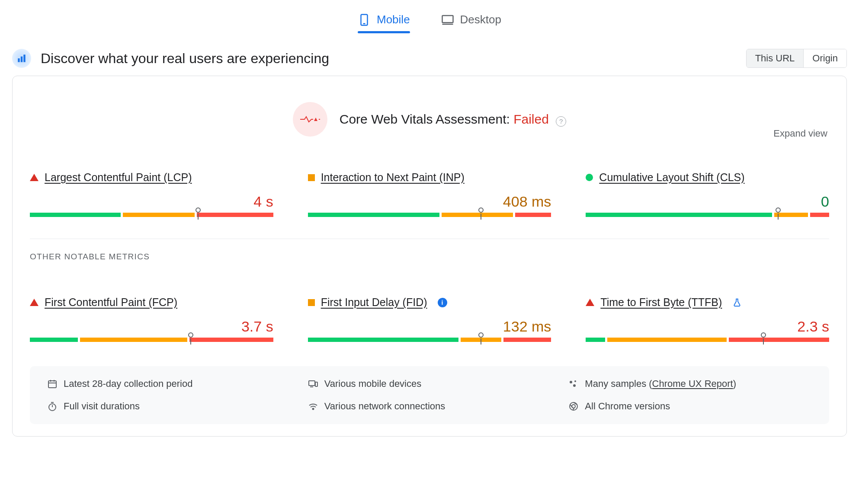 This screenshot has width=859, height=504. Describe the element at coordinates (672, 177) in the screenshot. I see `metric-cls-name: Cumulative Layout Shift (CLS)` at that location.